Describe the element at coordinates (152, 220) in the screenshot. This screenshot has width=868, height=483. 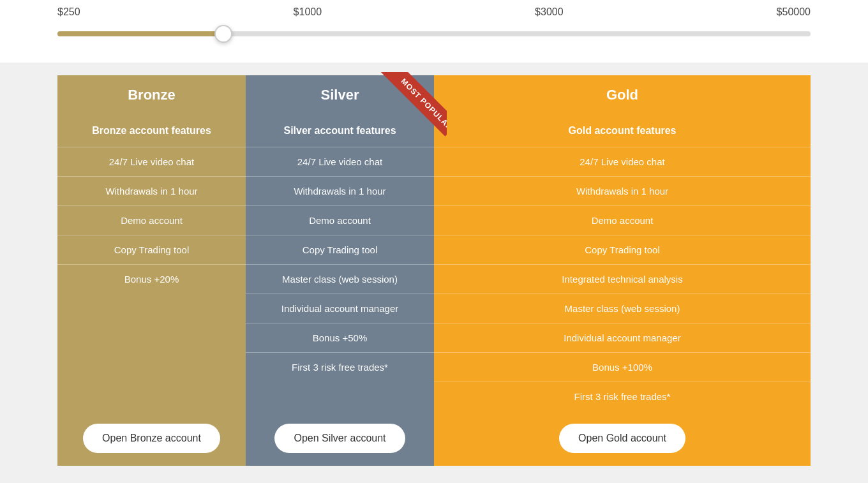
I see `bronze-feature-3: Demo account` at that location.